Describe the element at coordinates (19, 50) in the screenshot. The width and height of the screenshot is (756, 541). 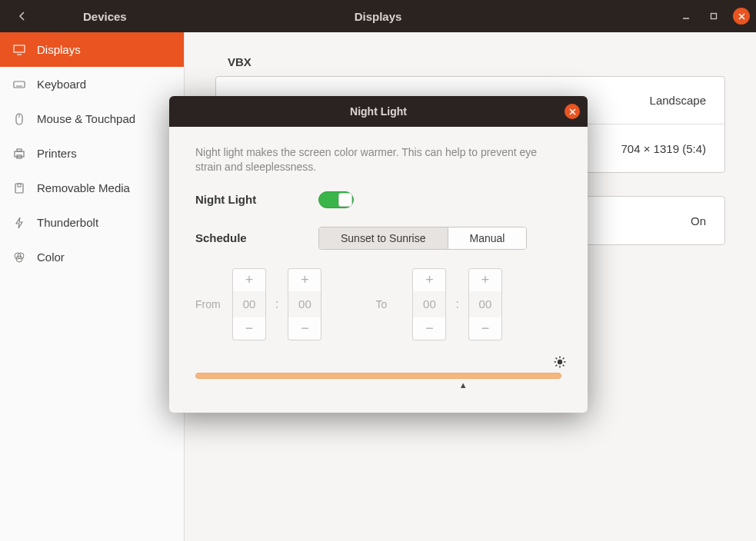
I see `monitor-icon` at that location.